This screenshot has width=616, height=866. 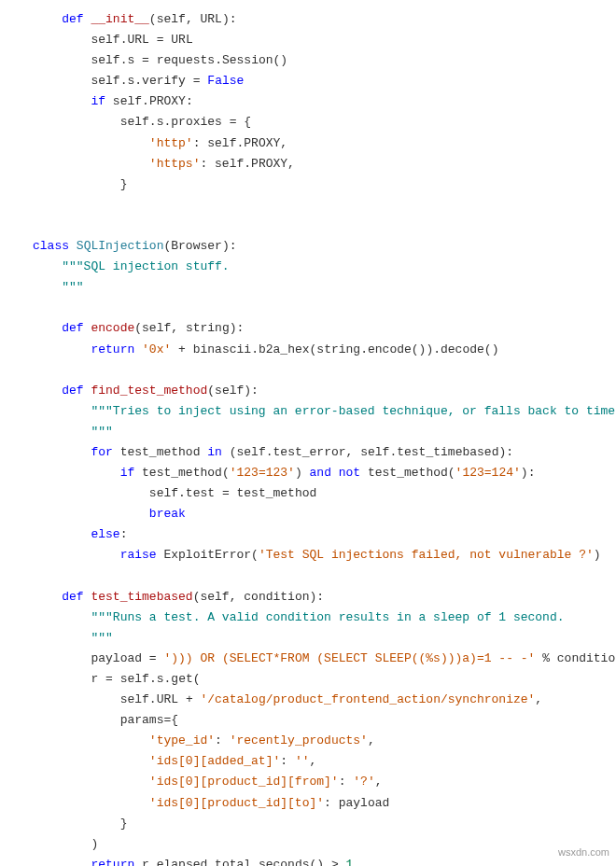 I want to click on token-name: decode, so click(x=463, y=349).